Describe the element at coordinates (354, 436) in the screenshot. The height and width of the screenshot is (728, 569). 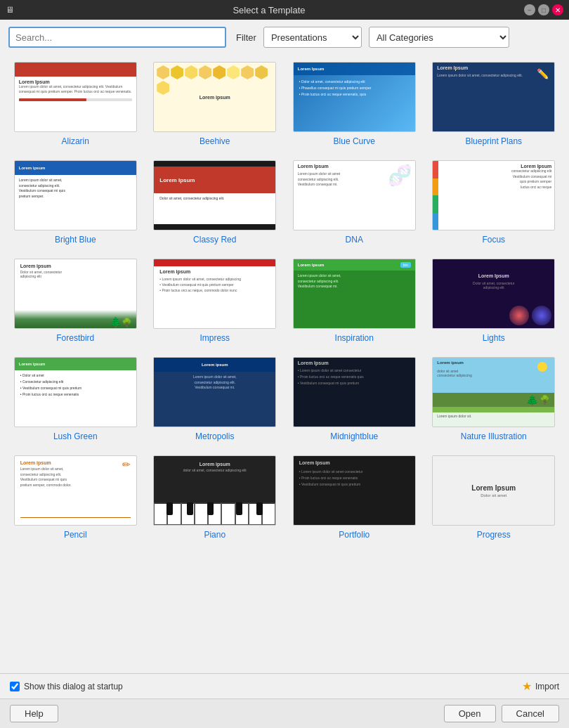
I see `template-name: Midnightblue` at that location.